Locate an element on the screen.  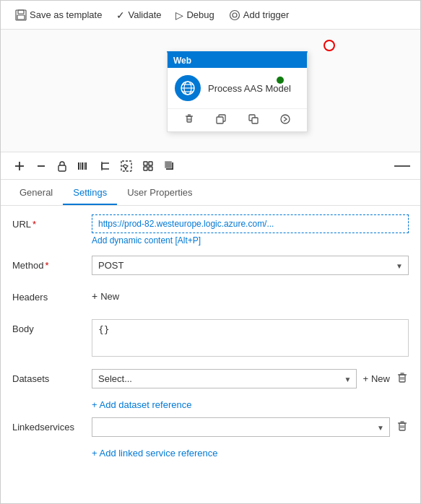
linkedservices-row: Linkedservices ▼ is located at coordinates (211, 428).